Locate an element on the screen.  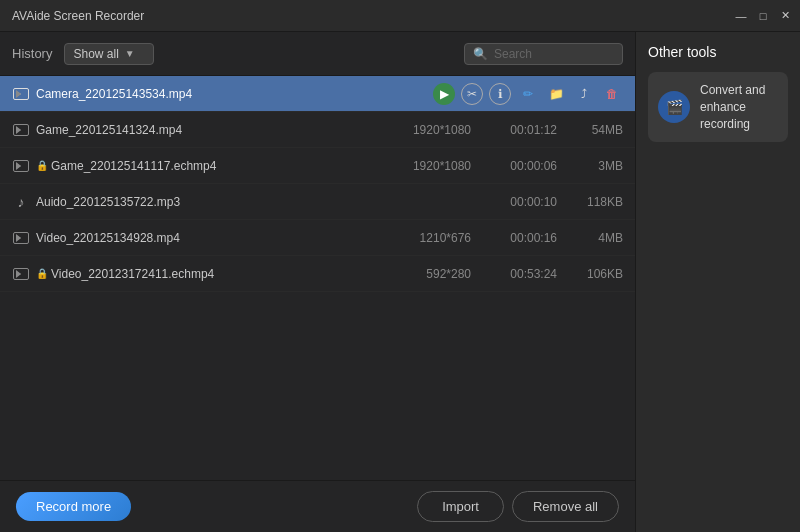
file-name: Video_220125134928.mp4 is located at coordinates (208, 238).